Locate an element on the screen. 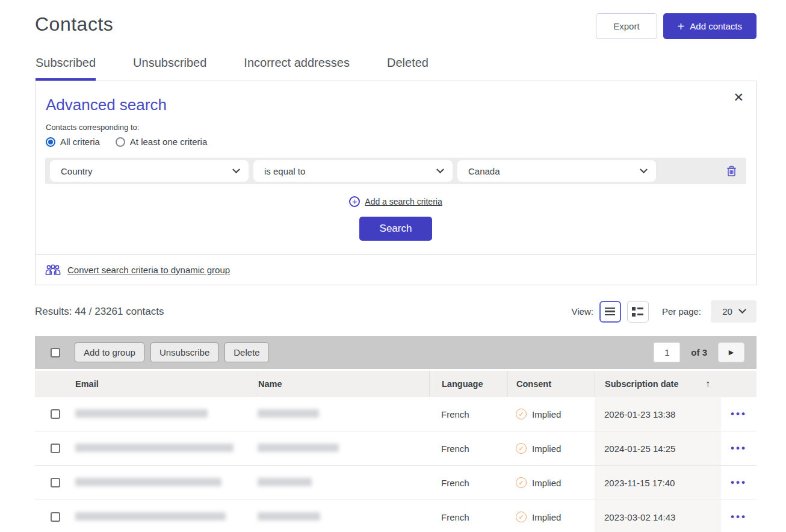 The height and width of the screenshot is (532, 786). next-page-button: ▶ is located at coordinates (731, 353).